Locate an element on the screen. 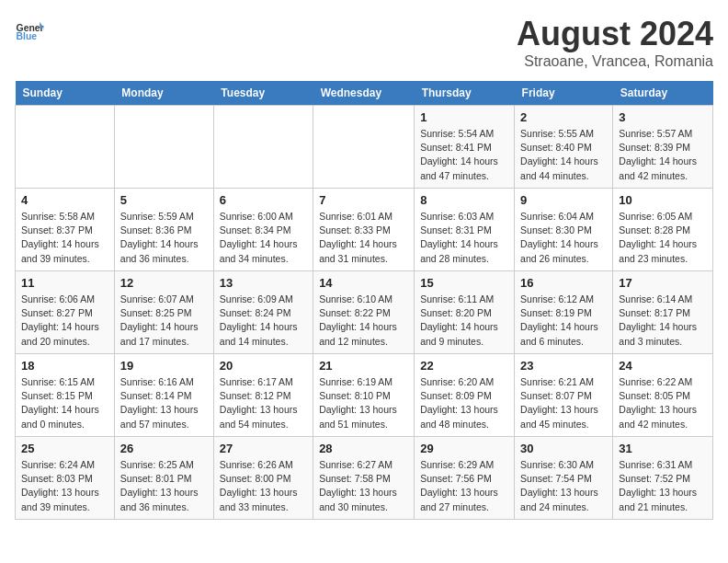 The image size is (728, 563). day-number: 29 is located at coordinates (464, 449).